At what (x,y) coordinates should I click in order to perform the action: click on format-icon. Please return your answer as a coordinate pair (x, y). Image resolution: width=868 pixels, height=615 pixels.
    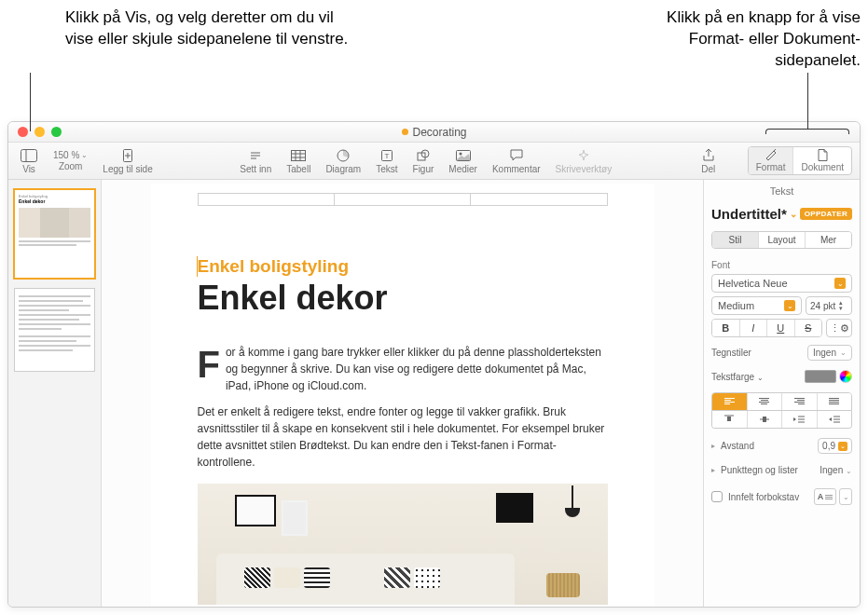
    Looking at the image, I should click on (771, 156).